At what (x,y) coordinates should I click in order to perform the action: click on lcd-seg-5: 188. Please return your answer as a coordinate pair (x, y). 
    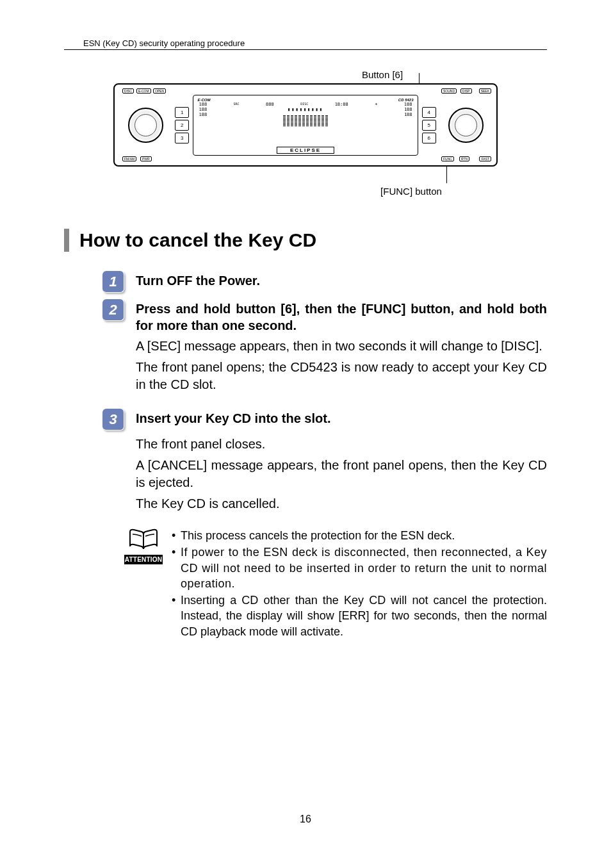
    Looking at the image, I should click on (202, 119).